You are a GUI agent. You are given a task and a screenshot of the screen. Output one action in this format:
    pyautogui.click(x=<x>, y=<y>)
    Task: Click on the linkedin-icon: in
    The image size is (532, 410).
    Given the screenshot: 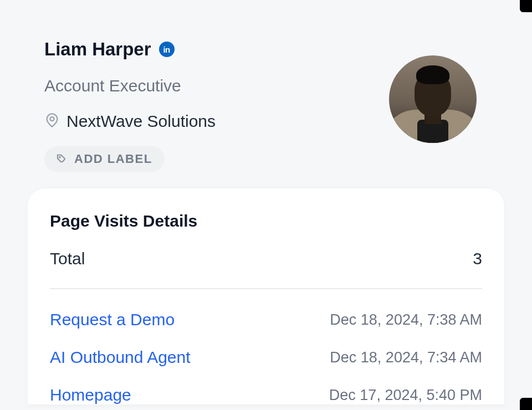 What is the action you would take?
    pyautogui.click(x=167, y=49)
    